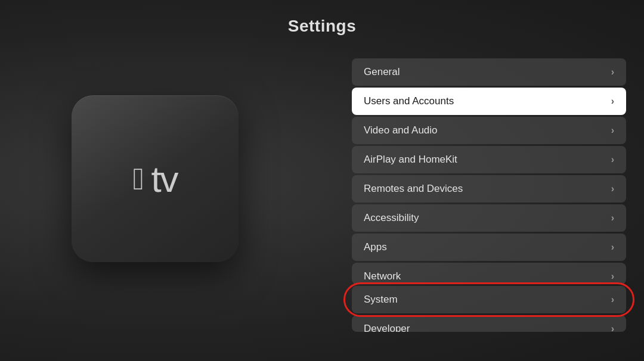 Image resolution: width=644 pixels, height=361 pixels. I want to click on apps-label: Apps, so click(376, 247).